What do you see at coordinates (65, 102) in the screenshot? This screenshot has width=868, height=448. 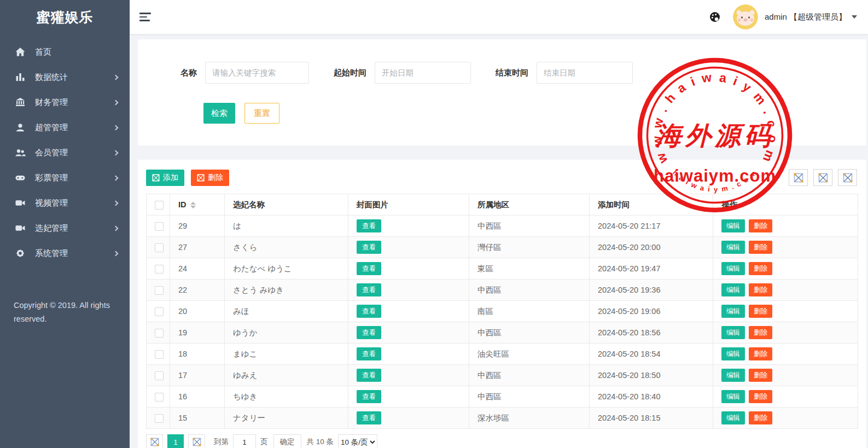 I see `sidebar-item-finance: 财务管理` at bounding box center [65, 102].